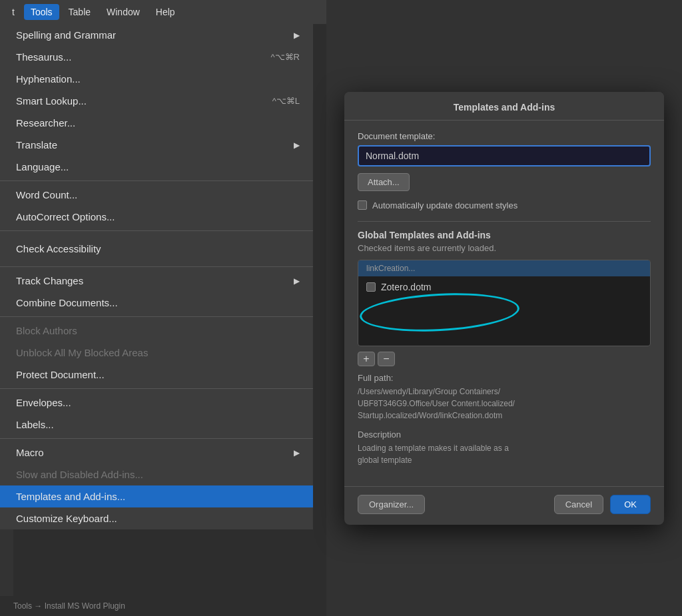 Image resolution: width=682 pixels, height=616 pixels. I want to click on menu-item-protect: Protect Document..., so click(157, 374).